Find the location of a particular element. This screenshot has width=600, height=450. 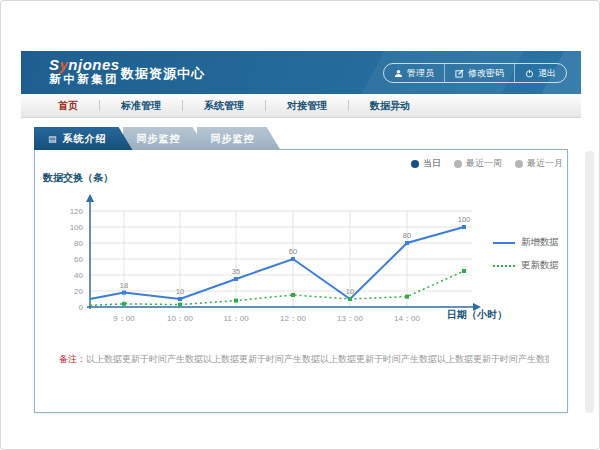

legend-new-data: 新增数据 is located at coordinates (526, 242).